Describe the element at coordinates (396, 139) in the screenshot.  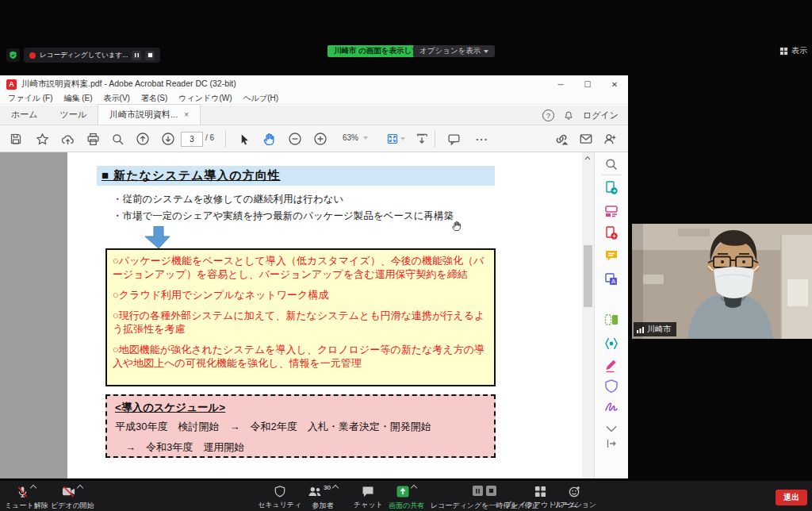
I see `fit-page-icon` at that location.